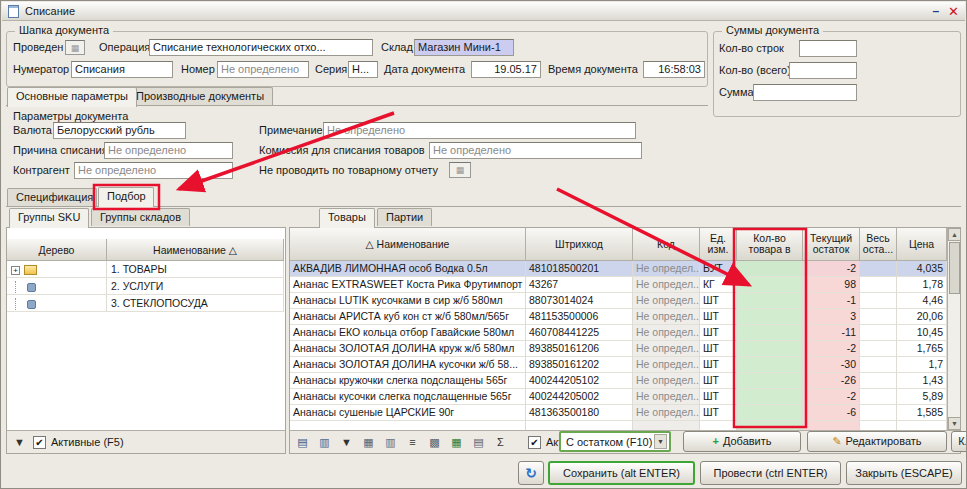  I want to click on table-row: Ананасы ЗОЛОТАЯ ДОЛИНА кусочки ж/б 58...…, so click(618, 365).